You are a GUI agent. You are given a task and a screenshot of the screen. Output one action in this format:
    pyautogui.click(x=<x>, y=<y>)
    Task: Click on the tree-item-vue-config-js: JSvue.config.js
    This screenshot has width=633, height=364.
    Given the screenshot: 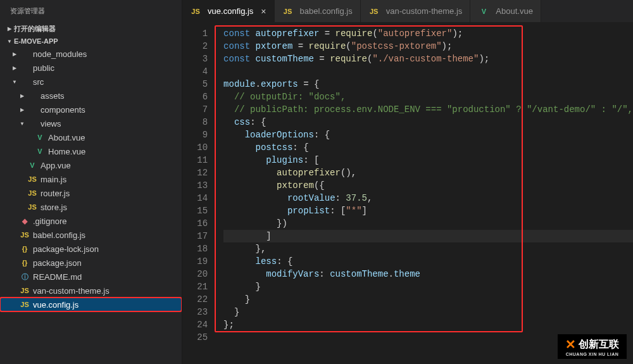 What is the action you would take?
    pyautogui.click(x=91, y=304)
    